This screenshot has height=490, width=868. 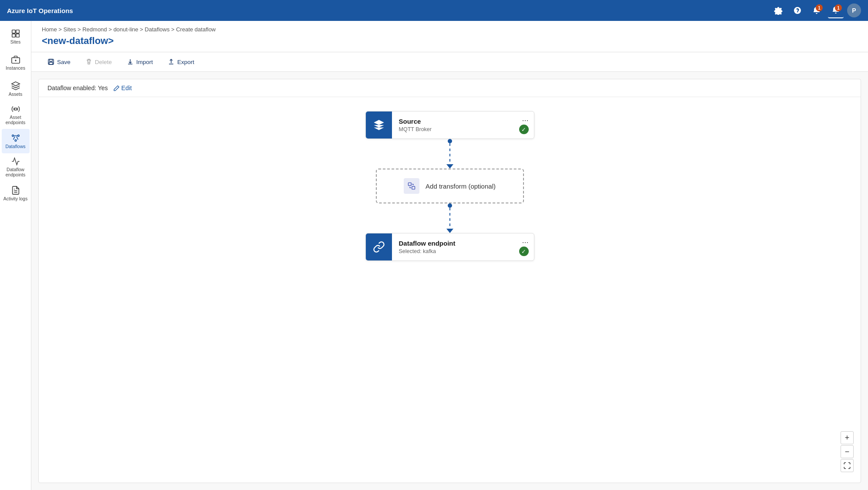 I want to click on sidebar-item-sites: Sites, so click(x=16, y=37).